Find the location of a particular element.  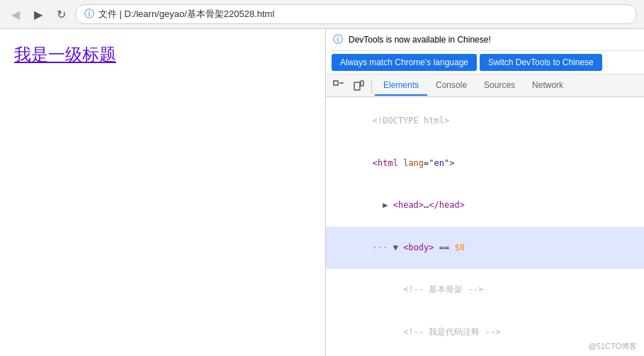

reload-button: ↻ is located at coordinates (61, 14).